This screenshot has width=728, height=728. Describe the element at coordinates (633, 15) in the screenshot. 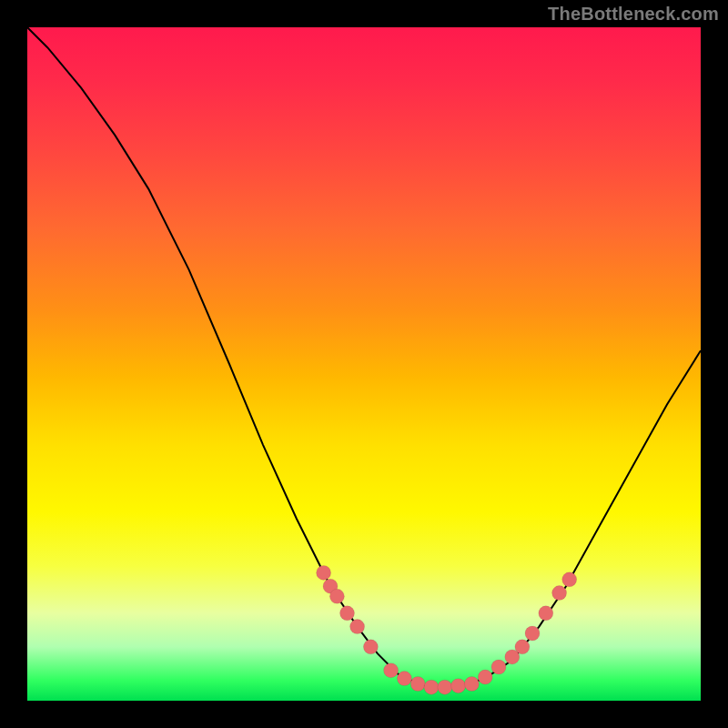

I see `attribution-text: TheBottleneck.com` at that location.